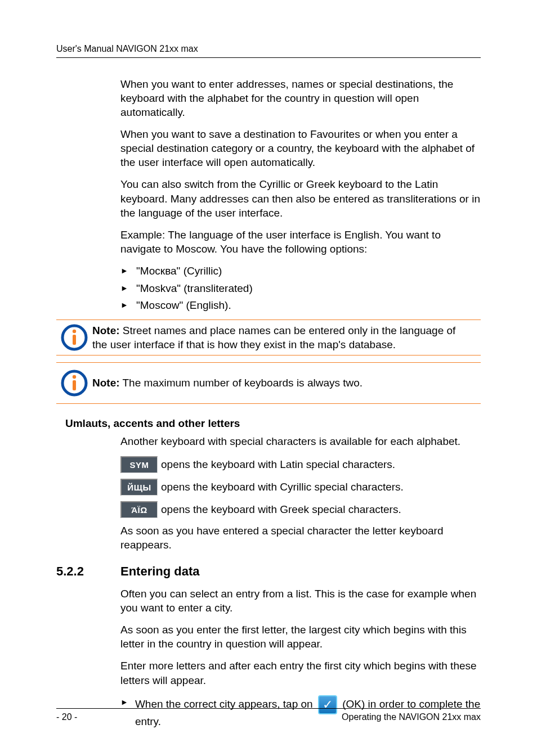 This screenshot has height=756, width=537. I want to click on paragraph: As soon as you enter the first letter, t…, so click(301, 637).